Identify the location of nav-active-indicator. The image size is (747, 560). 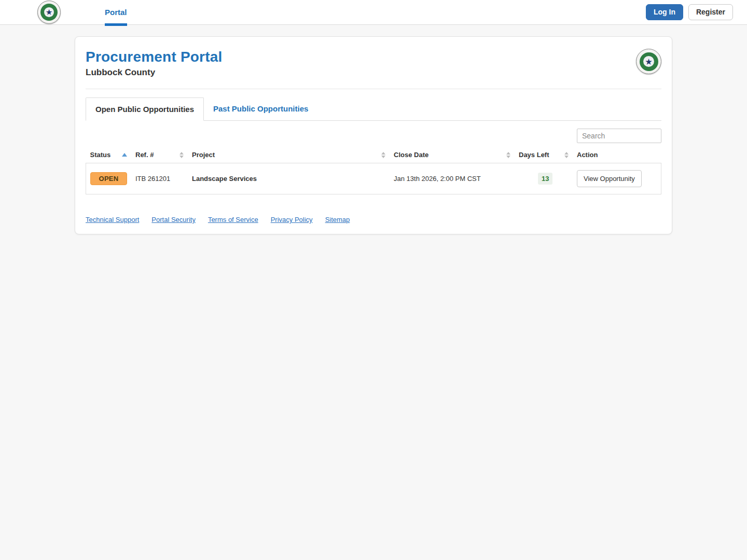
(116, 25).